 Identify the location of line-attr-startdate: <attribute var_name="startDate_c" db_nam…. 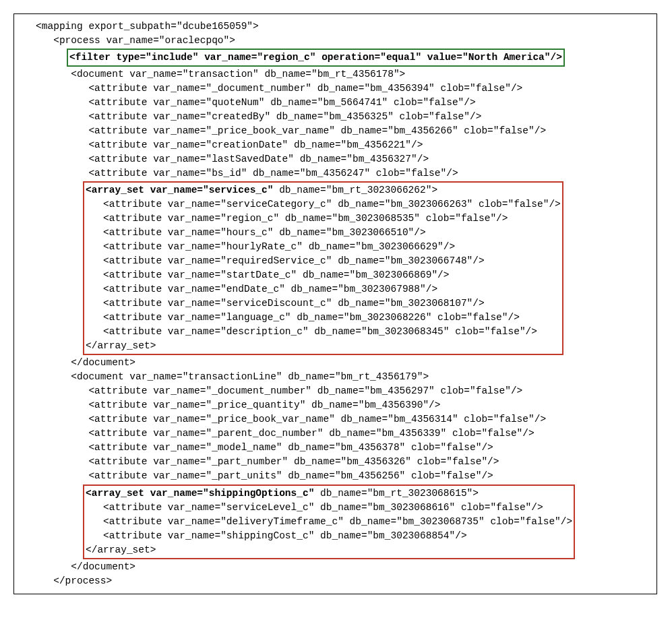
(324, 275).